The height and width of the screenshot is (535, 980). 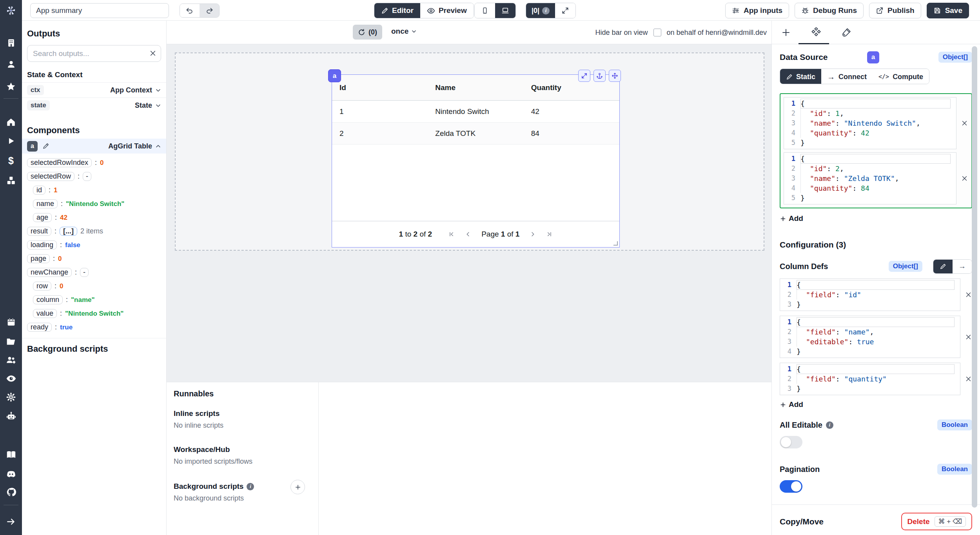 What do you see at coordinates (298, 487) in the screenshot?
I see `add-background-script-button` at bounding box center [298, 487].